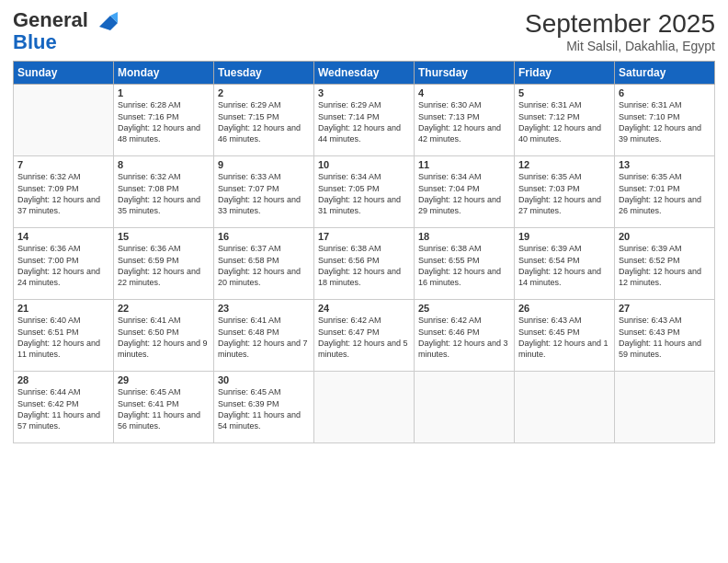 The image size is (728, 563). What do you see at coordinates (364, 74) in the screenshot?
I see `calendar-header-row: Sunday Monday Tuesday Wednesday Thursday…` at bounding box center [364, 74].